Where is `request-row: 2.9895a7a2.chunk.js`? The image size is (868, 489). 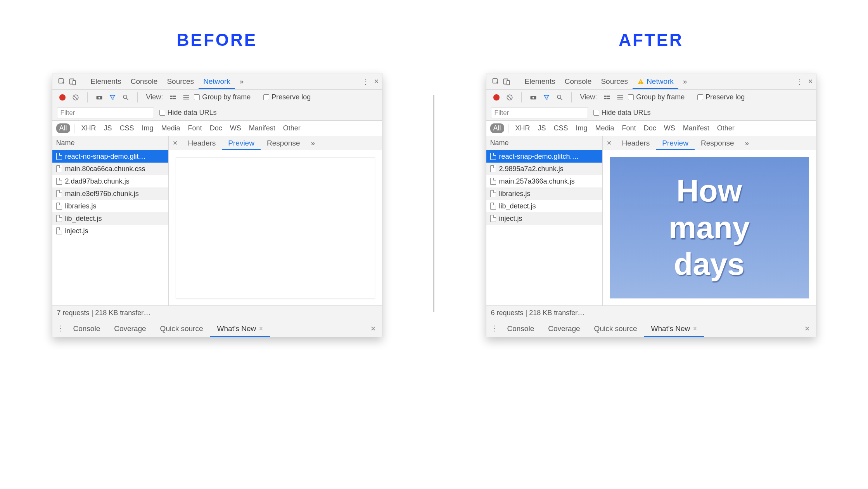
request-row: 2.9895a7a2.chunk.js is located at coordinates (545, 169).